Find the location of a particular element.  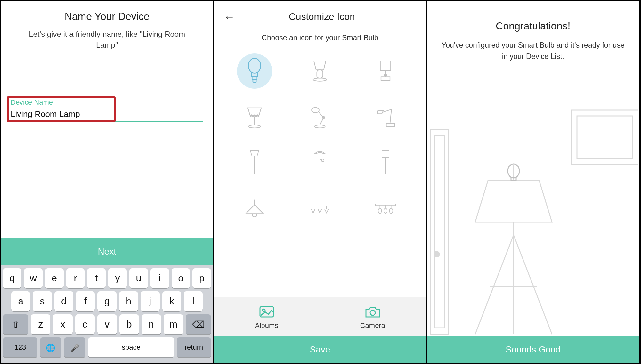

keyboard-row-4: 123 space return is located at coordinates (107, 347).